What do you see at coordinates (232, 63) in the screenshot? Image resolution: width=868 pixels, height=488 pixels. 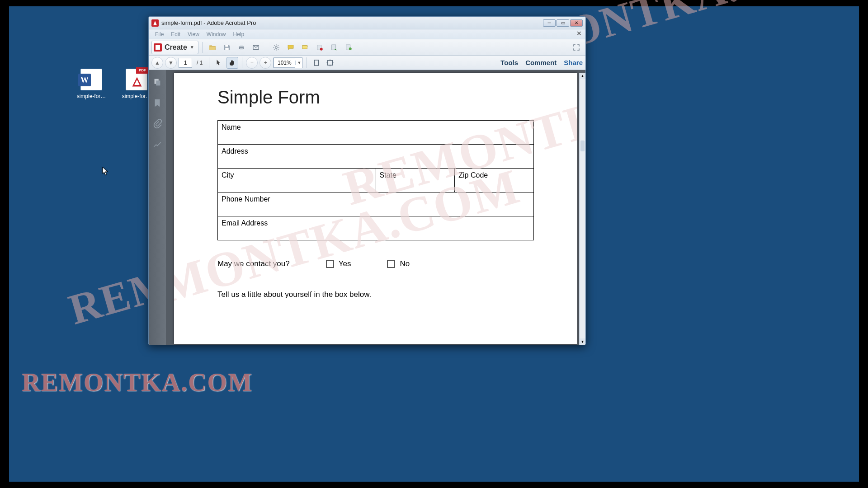 I see `hand-tool-button` at bounding box center [232, 63].